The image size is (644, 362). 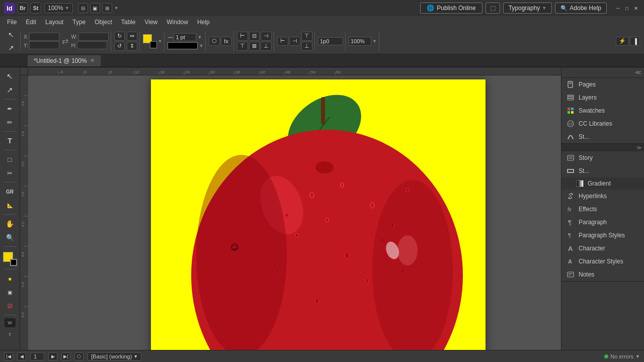 What do you see at coordinates (451, 8) in the screenshot?
I see `publish-online-button: 🌐 Publish Online` at bounding box center [451, 8].